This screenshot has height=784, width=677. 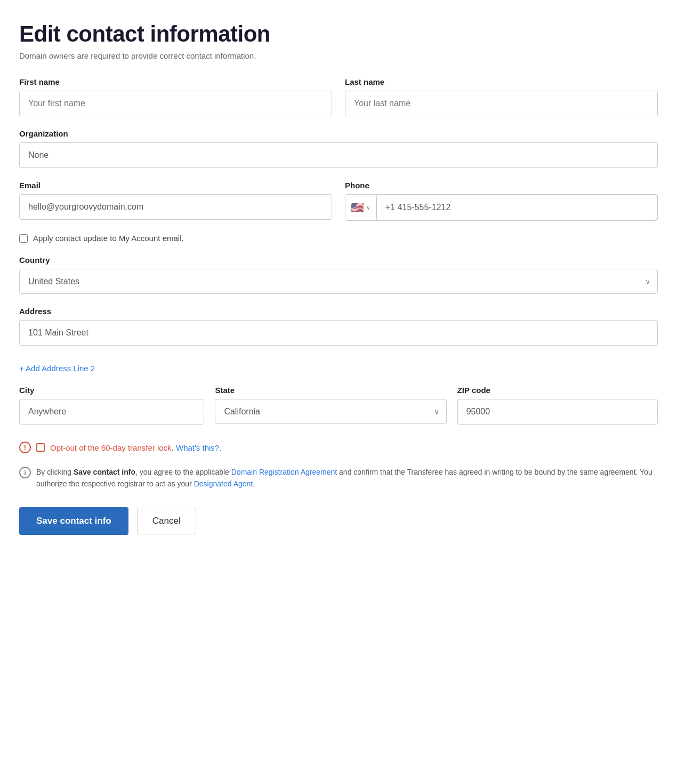 I want to click on first-name-label: First name, so click(x=176, y=82).